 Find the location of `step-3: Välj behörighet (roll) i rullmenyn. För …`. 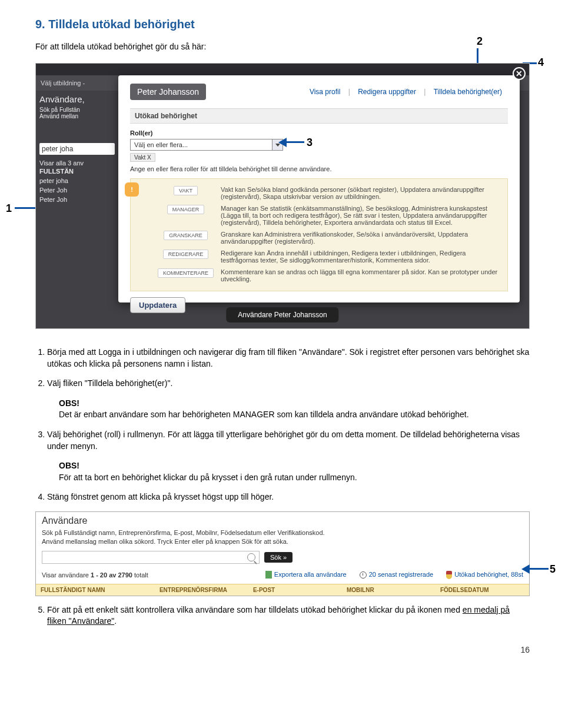

step-3: Välj behörighet (roll) i rullmenyn. För … is located at coordinates (288, 440).